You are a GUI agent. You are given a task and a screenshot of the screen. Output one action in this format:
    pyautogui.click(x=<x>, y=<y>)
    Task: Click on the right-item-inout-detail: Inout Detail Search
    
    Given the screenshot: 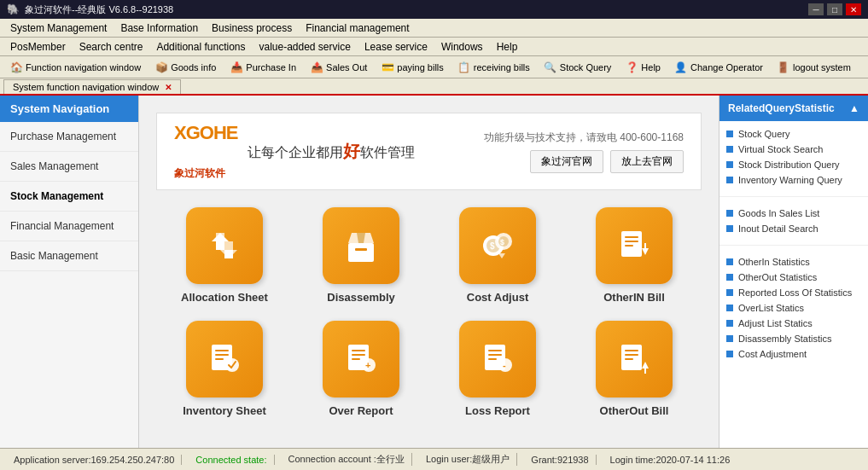 What is the action you would take?
    pyautogui.click(x=794, y=229)
    